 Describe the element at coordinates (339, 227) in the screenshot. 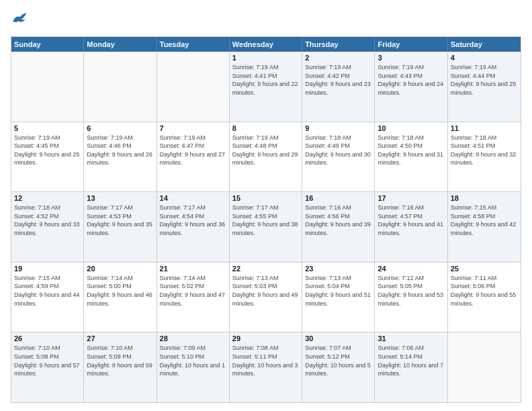

I see `calendar-cell: 16Sunrise: 7:16 AM Sunset: 4:56 PM Dayli…` at that location.